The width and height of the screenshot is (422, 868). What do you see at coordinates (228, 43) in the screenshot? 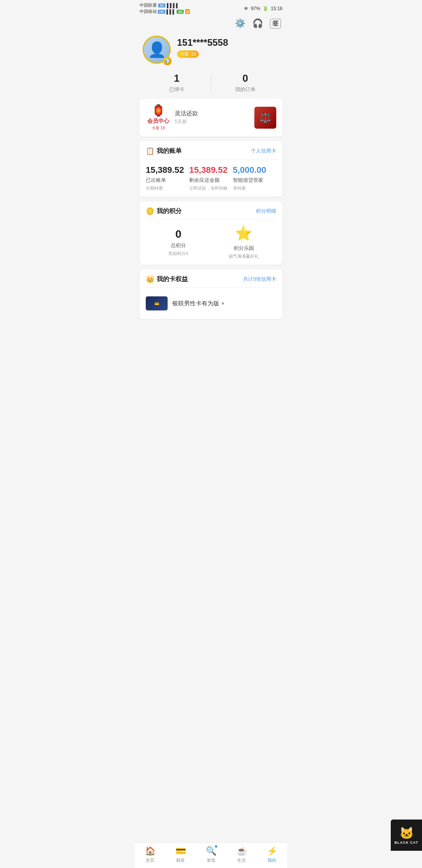
I see `profile-phone: 151****5558` at bounding box center [228, 43].